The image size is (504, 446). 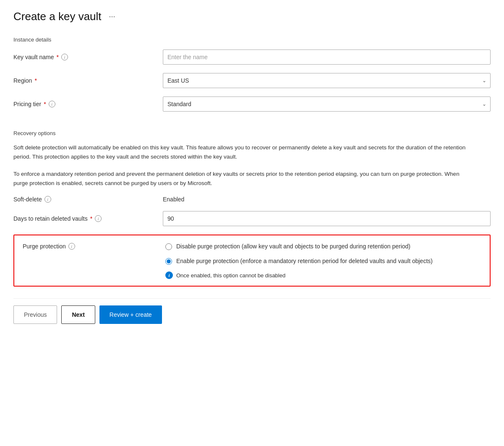 What do you see at coordinates (72, 246) in the screenshot?
I see `purge-protection-info-icon: i` at bounding box center [72, 246].